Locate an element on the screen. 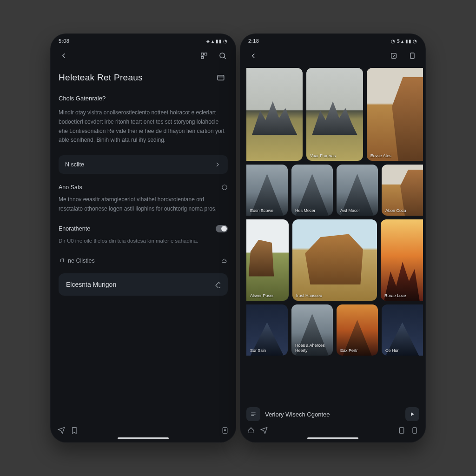 The height and width of the screenshot is (476, 476). tile-label: Sor Ssin is located at coordinates (258, 350).